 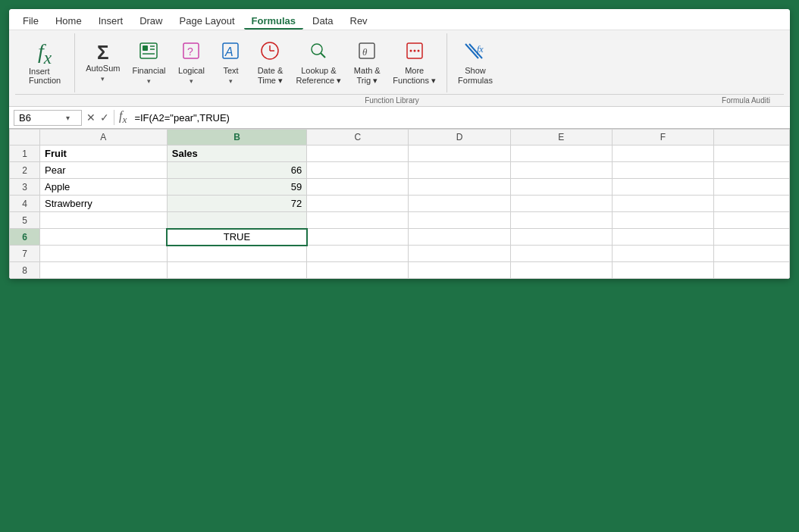 What do you see at coordinates (274, 21) in the screenshot?
I see `menu-formulas: Formulas` at bounding box center [274, 21].